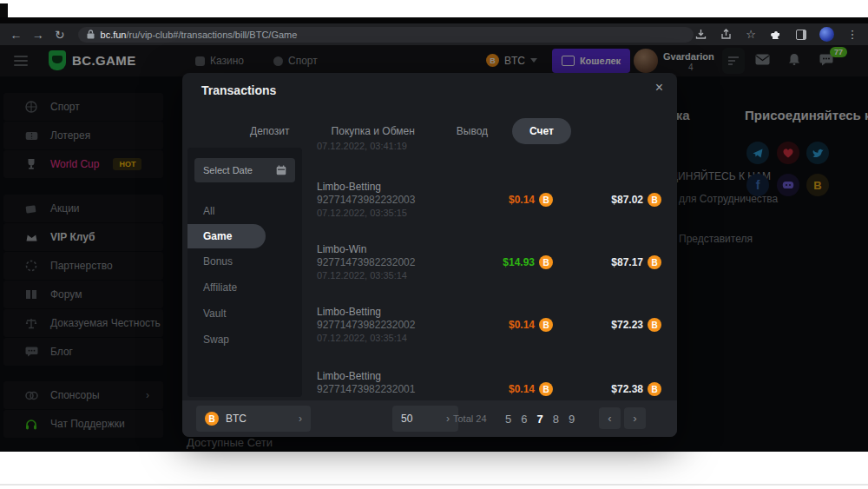 This screenshot has width=868, height=489. I want to click on filter-all: All, so click(245, 211).